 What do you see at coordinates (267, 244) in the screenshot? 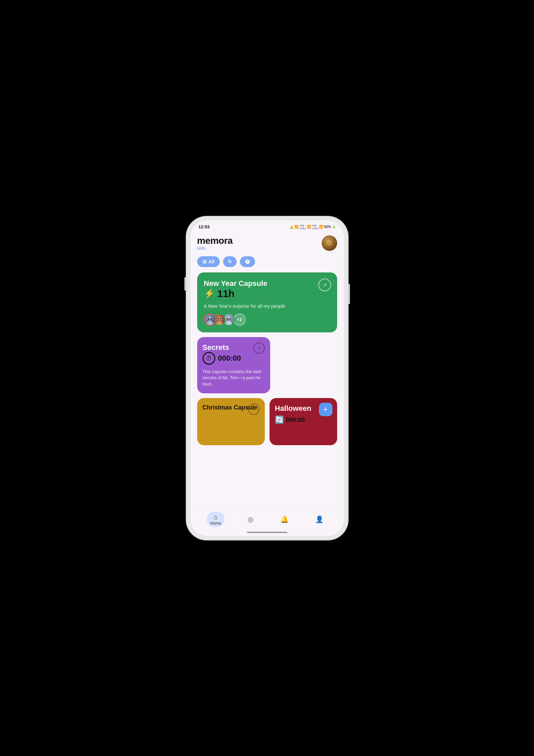
I see `app-header: memora beta` at bounding box center [267, 244].